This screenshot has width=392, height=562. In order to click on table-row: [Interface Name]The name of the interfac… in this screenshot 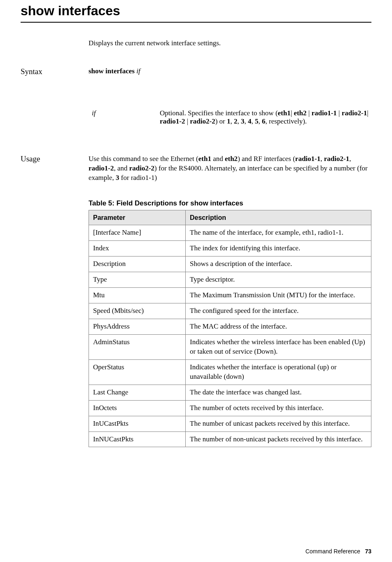, I will do `click(230, 233)`.